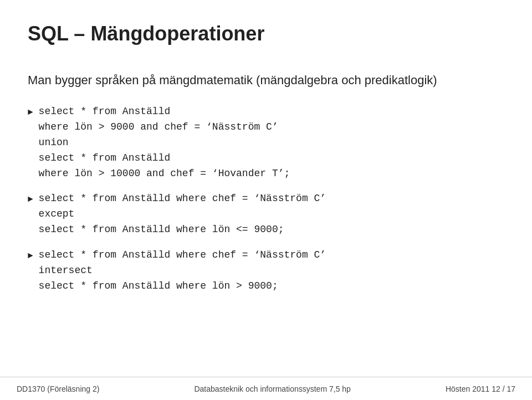 This screenshot has height=400, width=532. Describe the element at coordinates (182, 255) in the screenshot. I see `code-line-3-1: select * from Anställd where chef = ‘Näs…` at that location.